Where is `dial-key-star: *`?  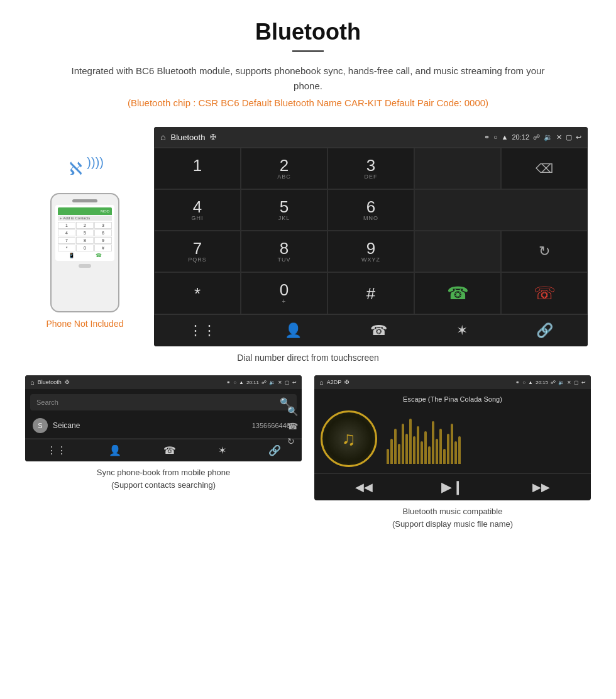
dial-key-star: * is located at coordinates (197, 293).